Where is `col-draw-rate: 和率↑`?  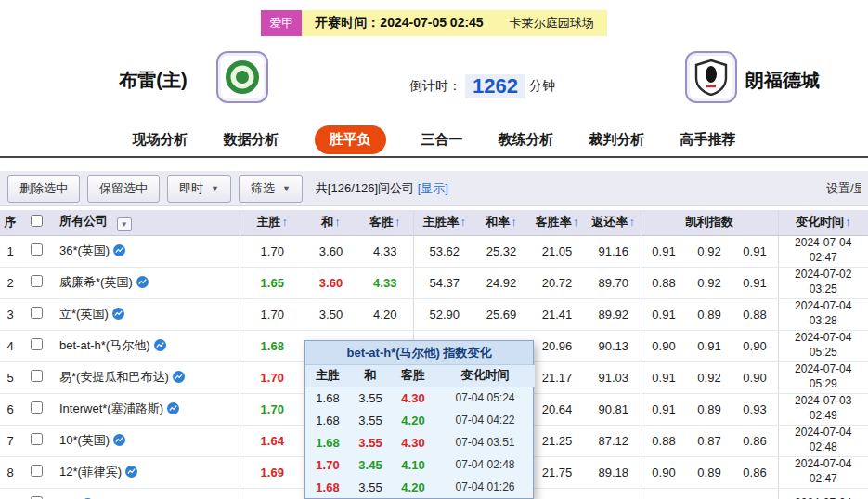
col-draw-rate: 和率↑ is located at coordinates (501, 223).